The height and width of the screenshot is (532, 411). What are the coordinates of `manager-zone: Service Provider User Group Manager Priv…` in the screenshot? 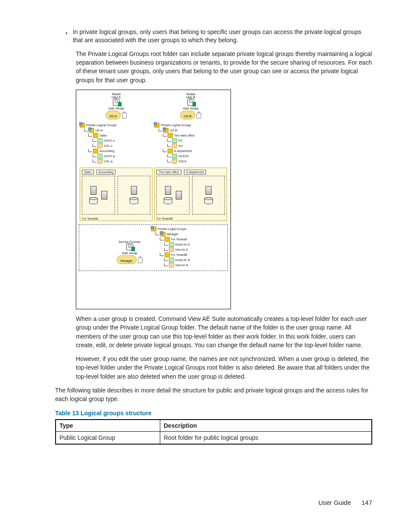 It's located at (153, 248).